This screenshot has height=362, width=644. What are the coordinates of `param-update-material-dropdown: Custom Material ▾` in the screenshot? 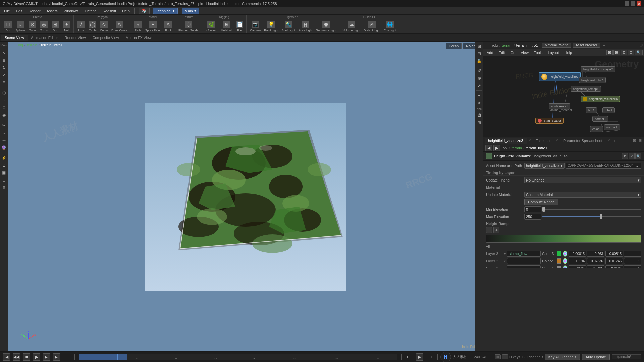 It's located at (583, 195).